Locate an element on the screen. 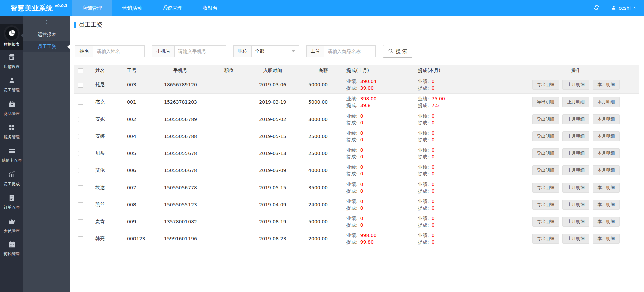 The height and width of the screenshot is (292, 644). submenu-item-operation-reports: 运营报表 is located at coordinates (47, 35).